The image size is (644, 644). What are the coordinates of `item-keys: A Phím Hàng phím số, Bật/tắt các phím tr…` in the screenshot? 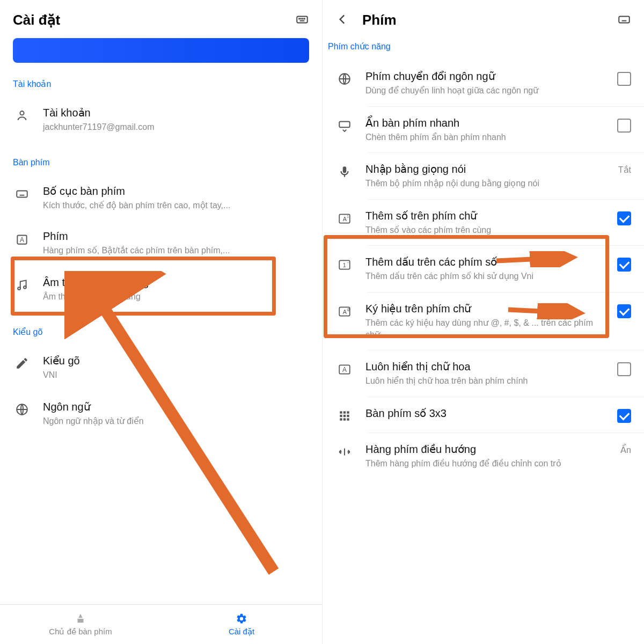 It's located at (161, 244).